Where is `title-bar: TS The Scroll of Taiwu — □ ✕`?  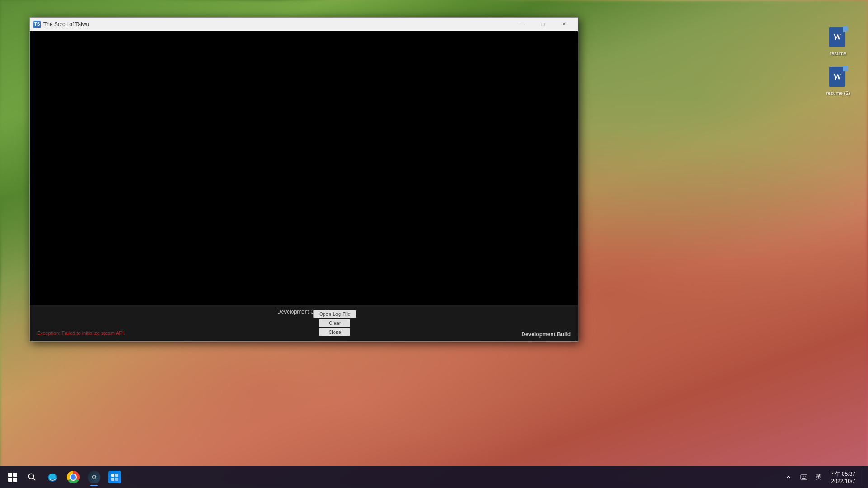 title-bar: TS The Scroll of Taiwu — □ ✕ is located at coordinates (304, 24).